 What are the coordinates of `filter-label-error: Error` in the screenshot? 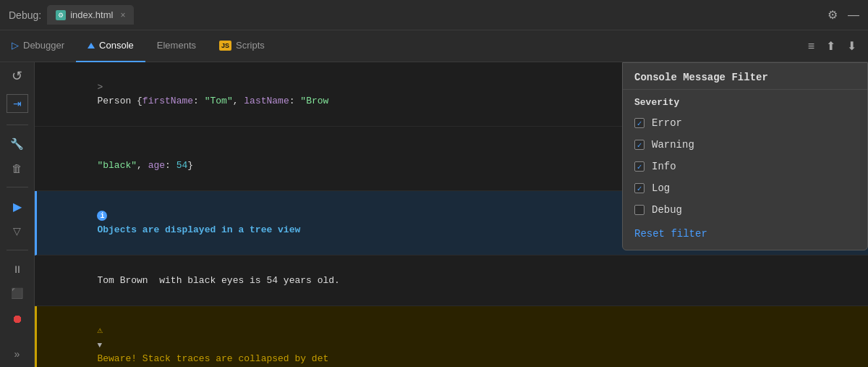 It's located at (667, 123).